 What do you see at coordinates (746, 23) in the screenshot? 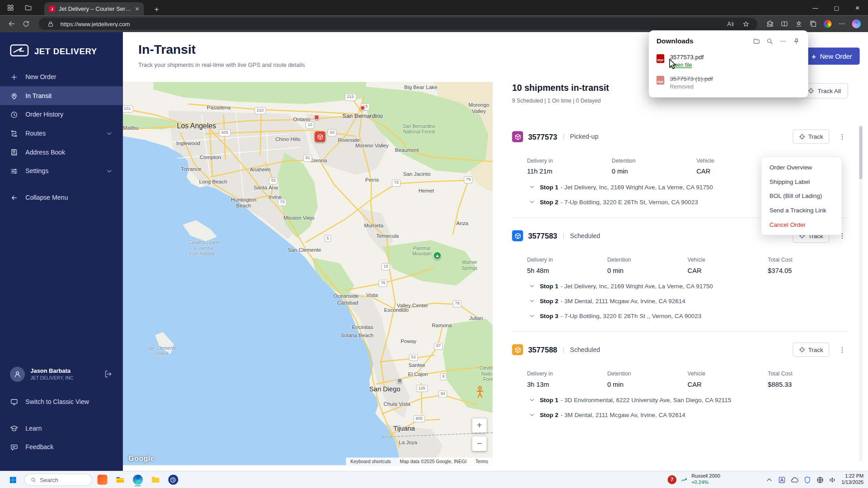
I see `favorite-star-icon` at bounding box center [746, 23].